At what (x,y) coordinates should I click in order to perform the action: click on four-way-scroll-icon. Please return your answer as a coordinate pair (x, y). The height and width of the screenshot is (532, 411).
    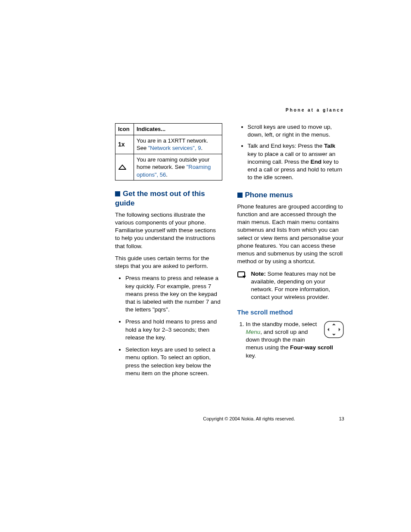
    Looking at the image, I should click on (334, 330).